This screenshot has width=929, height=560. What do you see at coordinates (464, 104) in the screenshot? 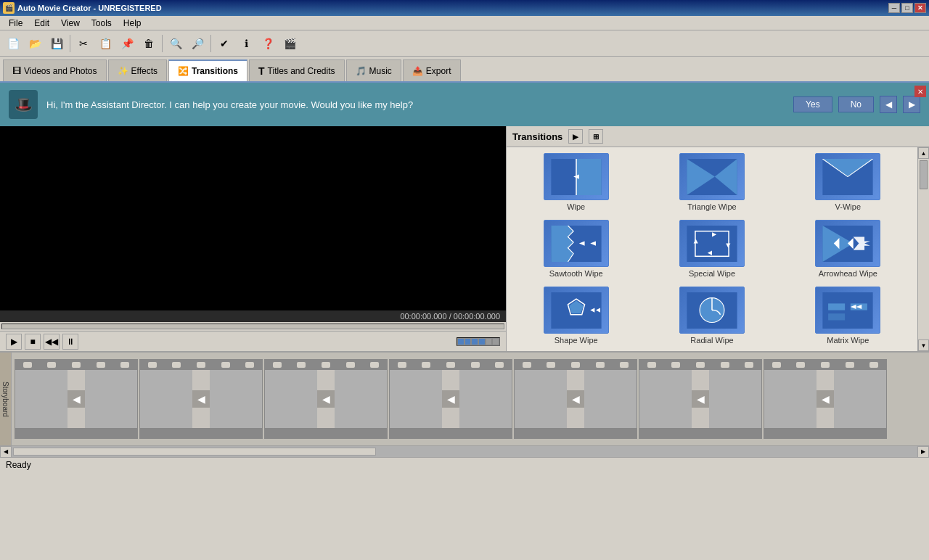
I see `assistant-banner: 🎩 Hi, I'm the Assistant Director. I can …` at bounding box center [464, 104].